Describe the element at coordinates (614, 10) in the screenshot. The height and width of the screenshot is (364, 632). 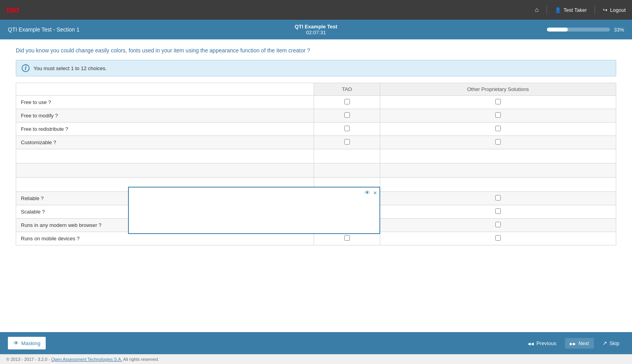
I see `logout-button: Logout` at that location.